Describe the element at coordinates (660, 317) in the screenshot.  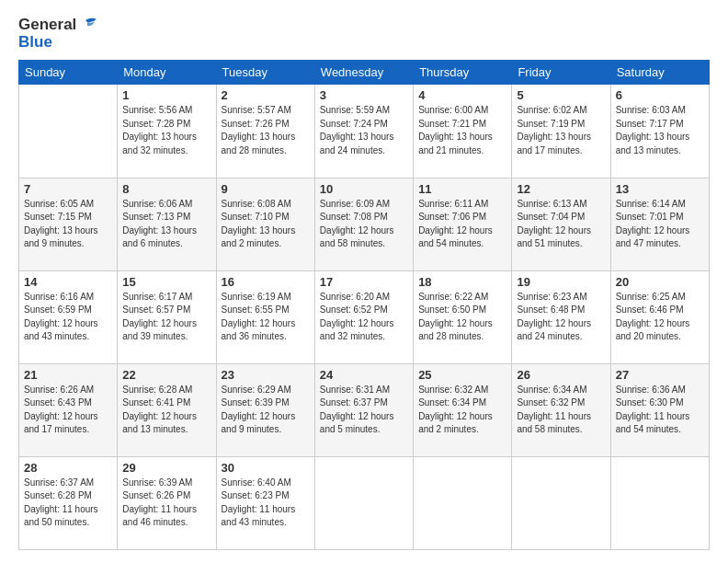
I see `day-info: Sunrise: 6:25 AM Sunset: 6:46 PM Dayligh…` at that location.